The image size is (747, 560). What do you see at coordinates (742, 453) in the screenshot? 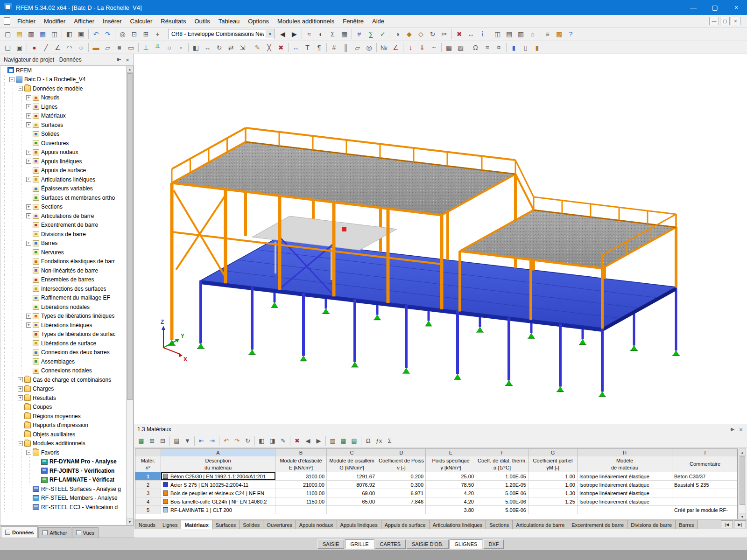
I see `table-scroll-up-icon: ▲` at bounding box center [742, 453].